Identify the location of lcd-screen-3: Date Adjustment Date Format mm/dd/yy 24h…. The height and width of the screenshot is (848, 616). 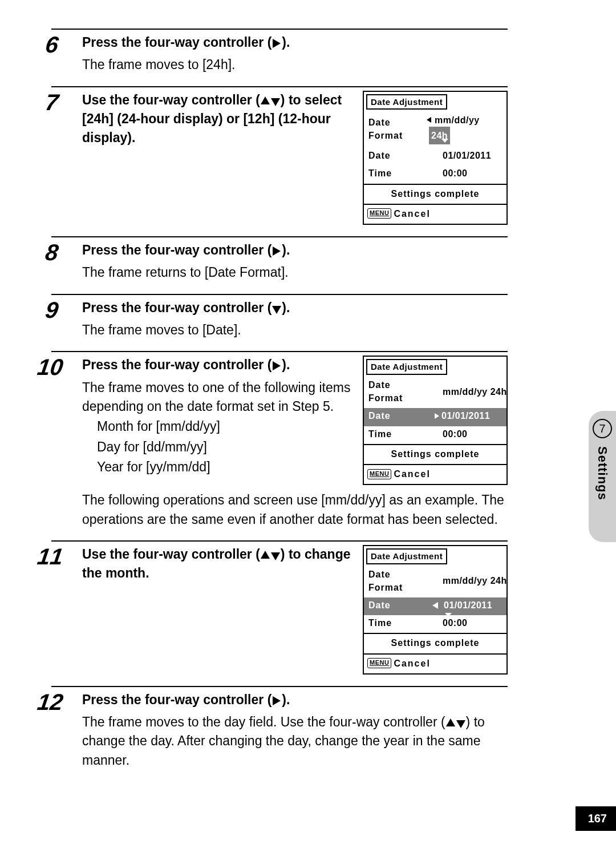
(435, 609).